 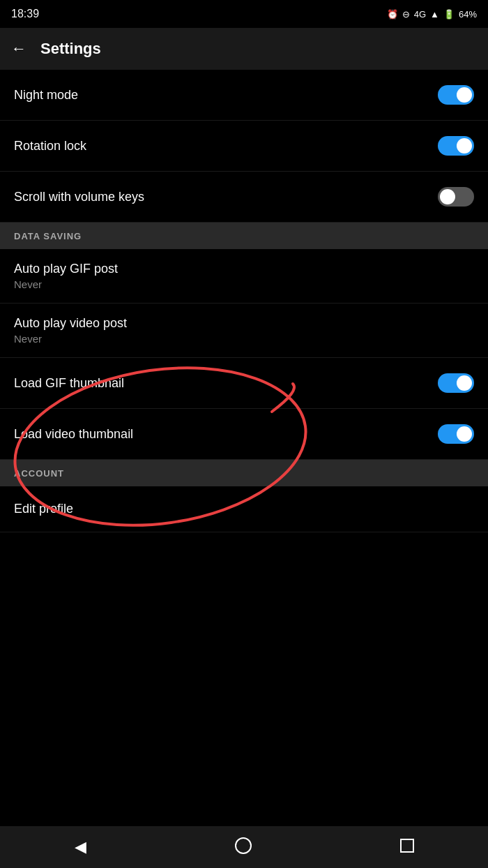 What do you see at coordinates (244, 331) in the screenshot?
I see `setting-item-autoplay-video: Auto play video post Never` at bounding box center [244, 331].